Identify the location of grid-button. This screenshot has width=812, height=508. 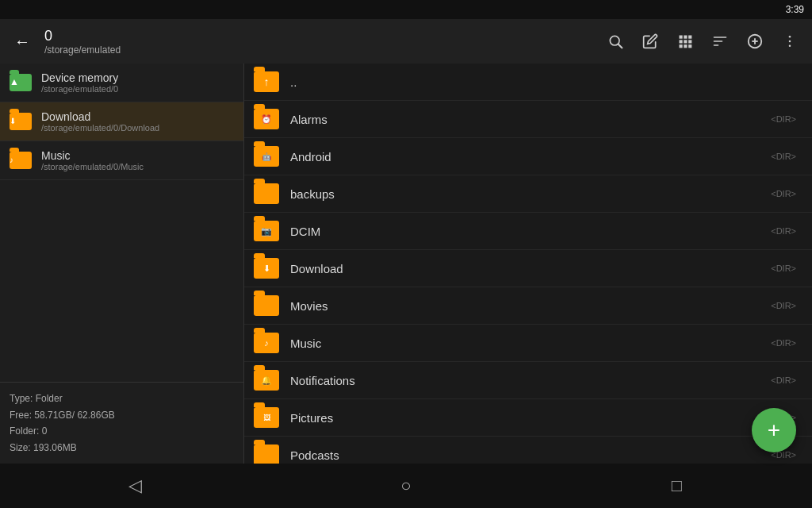
(685, 41).